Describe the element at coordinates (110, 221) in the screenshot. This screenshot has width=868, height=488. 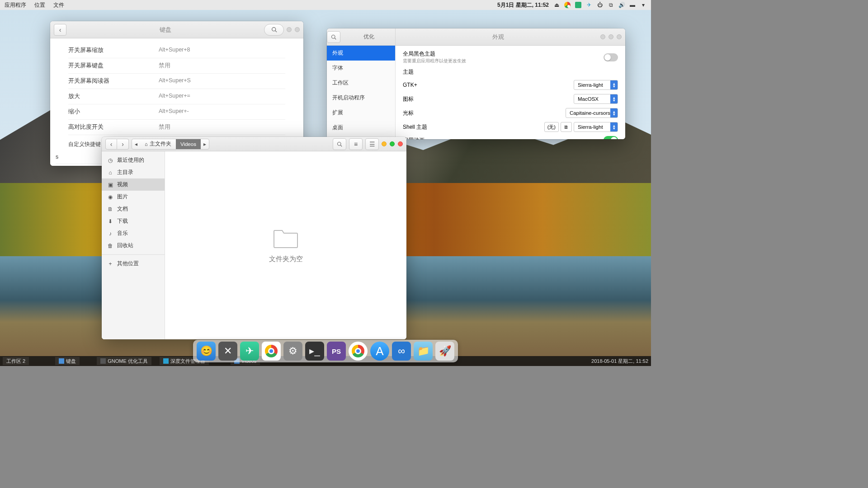
I see `download-icon: ⬇` at that location.